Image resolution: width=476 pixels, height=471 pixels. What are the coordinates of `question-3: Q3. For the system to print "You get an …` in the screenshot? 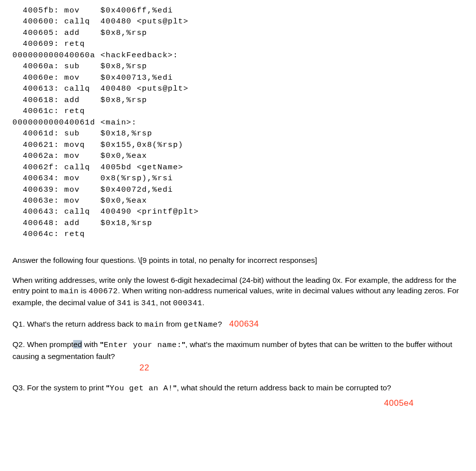 It's located at (238, 395).